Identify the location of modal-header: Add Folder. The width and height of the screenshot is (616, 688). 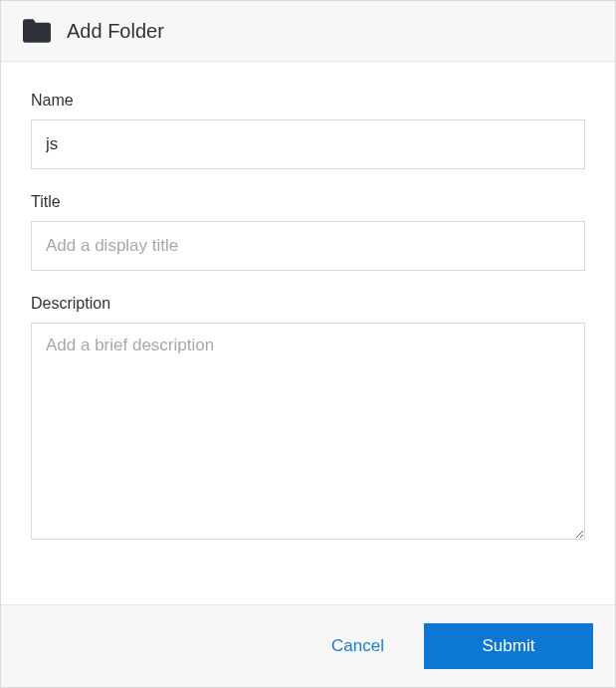
(308, 32).